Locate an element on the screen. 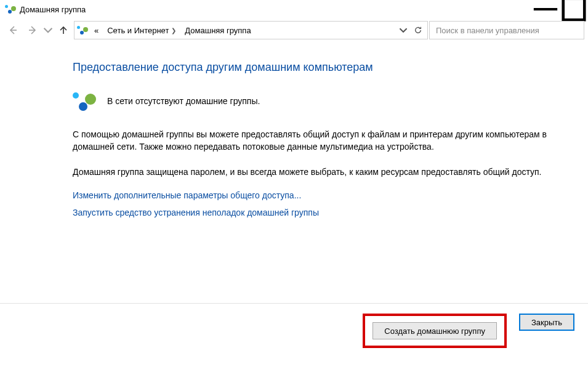 The width and height of the screenshot is (588, 385). up-button is located at coordinates (63, 30).